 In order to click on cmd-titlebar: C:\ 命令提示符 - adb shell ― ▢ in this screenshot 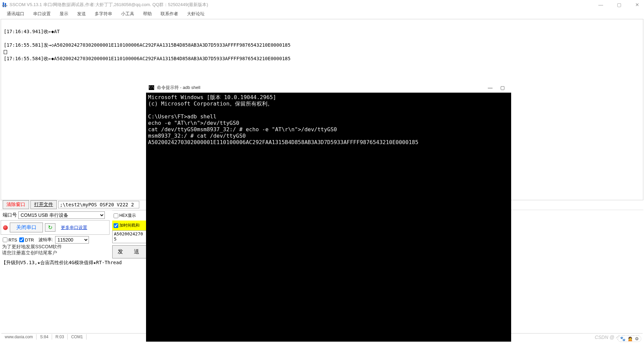, I will do `click(329, 88)`.